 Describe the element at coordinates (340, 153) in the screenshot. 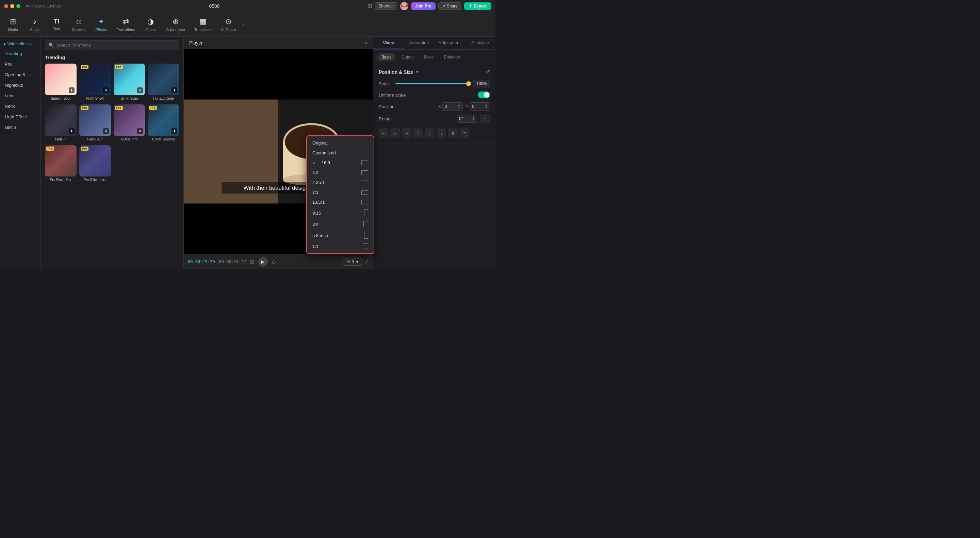

I see `aspect-option-customized: Customized` at that location.